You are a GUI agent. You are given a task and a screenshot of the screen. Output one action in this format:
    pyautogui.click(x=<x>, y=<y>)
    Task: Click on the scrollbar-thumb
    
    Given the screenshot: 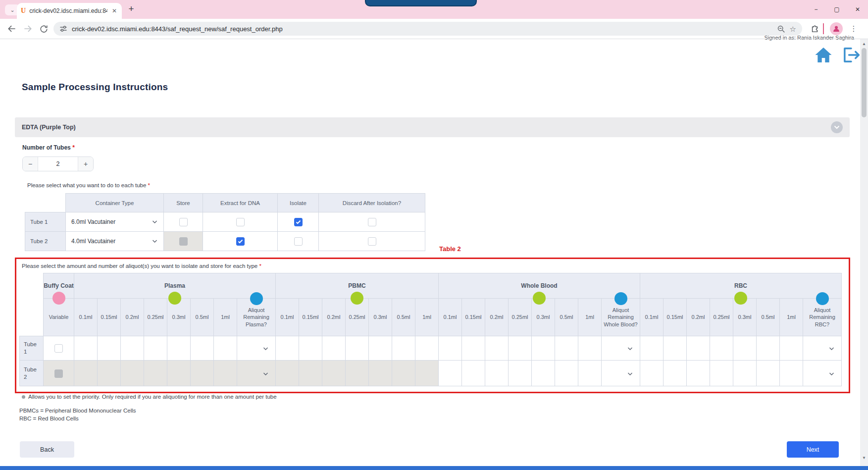 What is the action you would take?
    pyautogui.click(x=864, y=83)
    